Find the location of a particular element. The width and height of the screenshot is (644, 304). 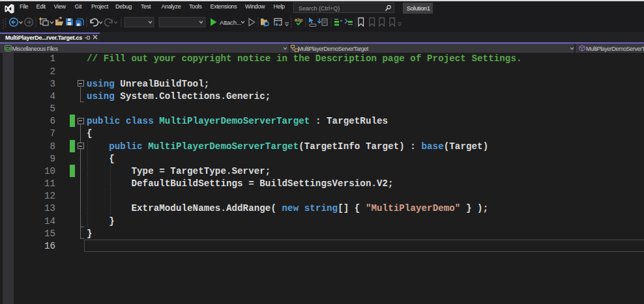

svg-text: abc is located at coordinates (299, 20).